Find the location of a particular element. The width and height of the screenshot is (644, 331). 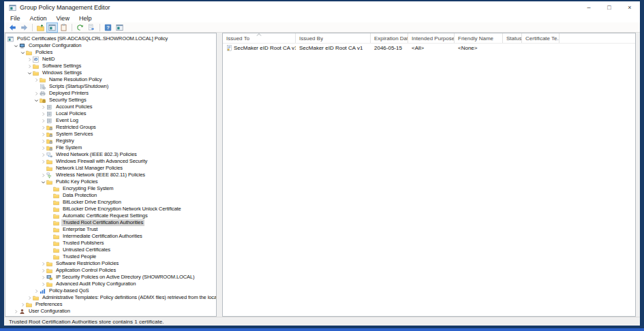

tree-item: Computer Configuration is located at coordinates (110, 46).